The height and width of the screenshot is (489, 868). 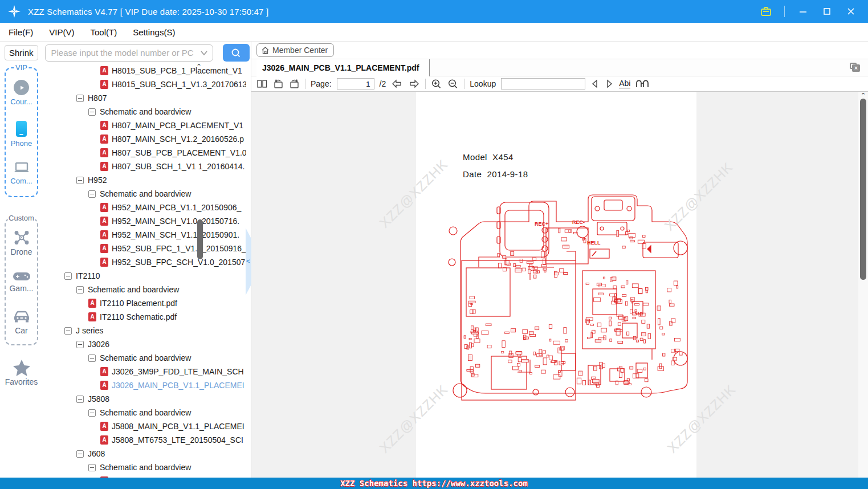 What do you see at coordinates (154, 32) in the screenshot?
I see `menu-settings: Settings(S)` at bounding box center [154, 32].